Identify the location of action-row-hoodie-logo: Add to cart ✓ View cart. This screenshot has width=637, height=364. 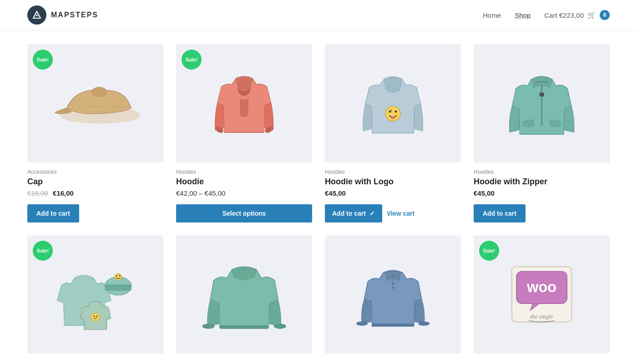
(393, 213).